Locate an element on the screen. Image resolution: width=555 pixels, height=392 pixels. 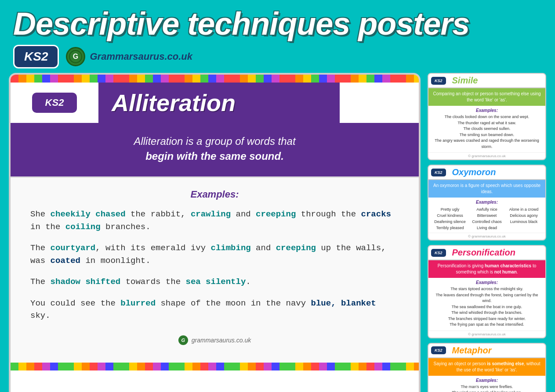
mini-poster-oxymoron: KS2 Oxymoron An oxymoron is a figure of … is located at coordinates (487, 203).